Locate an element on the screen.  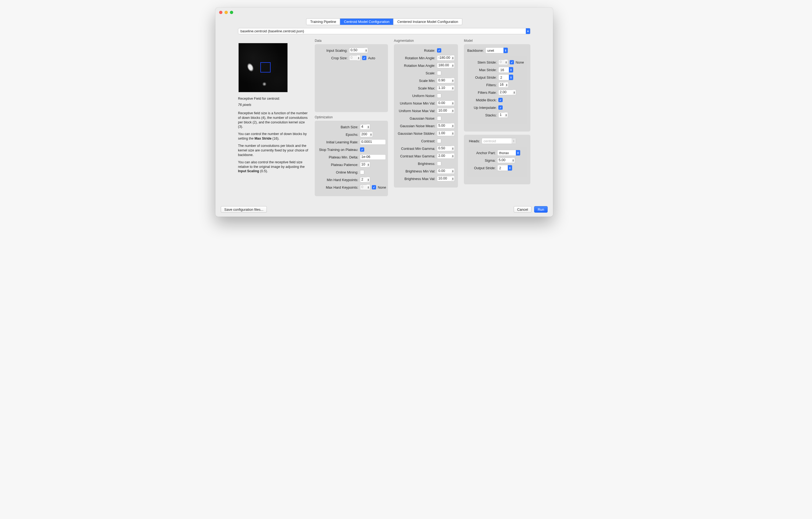
output-stride-select: 2▲▼ is located at coordinates (506, 77).